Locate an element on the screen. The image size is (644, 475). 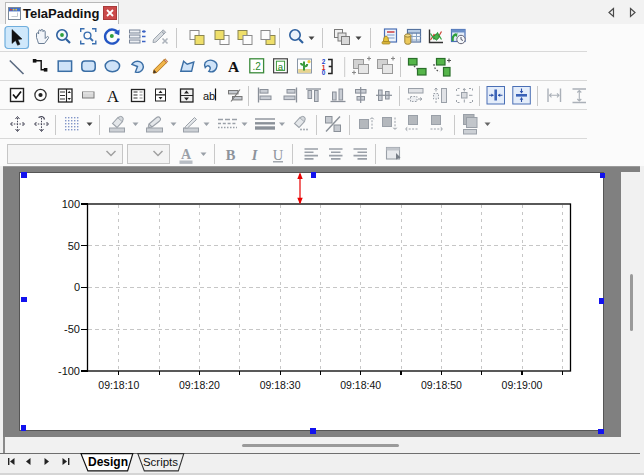
svg-text: 09:18:20 is located at coordinates (200, 385).